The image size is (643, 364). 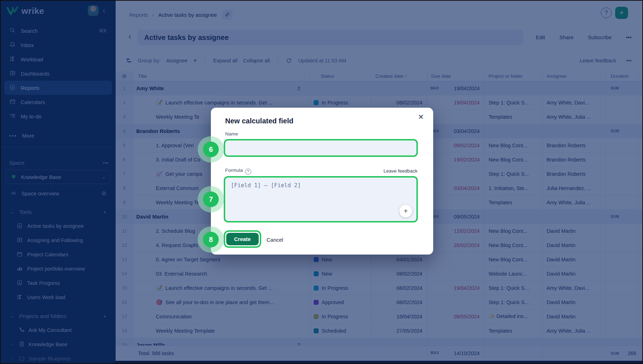 I want to click on close-icon: ✕, so click(x=421, y=117).